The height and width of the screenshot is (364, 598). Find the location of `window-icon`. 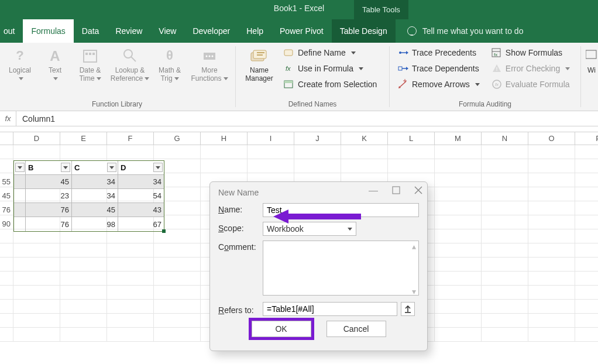

window-icon is located at coordinates (590, 56).